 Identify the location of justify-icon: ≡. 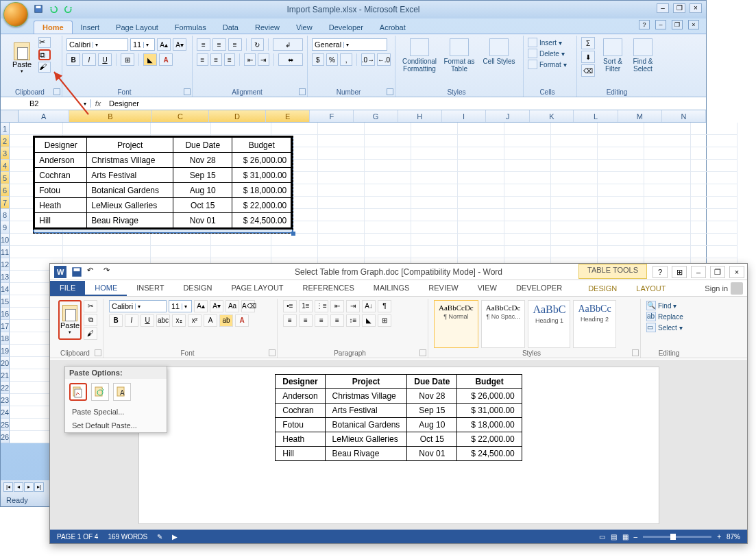
(337, 321).